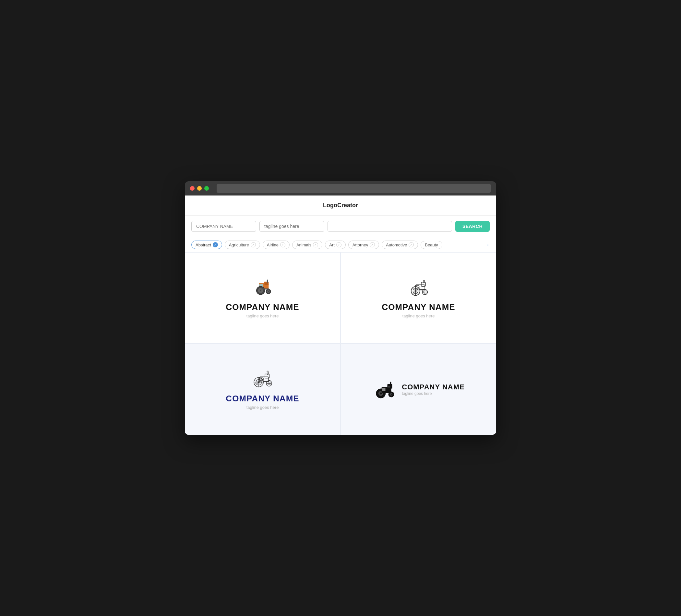 The image size is (681, 616). Describe the element at coordinates (431, 245) in the screenshot. I see `filter-label-beauty: Beauty` at that location.